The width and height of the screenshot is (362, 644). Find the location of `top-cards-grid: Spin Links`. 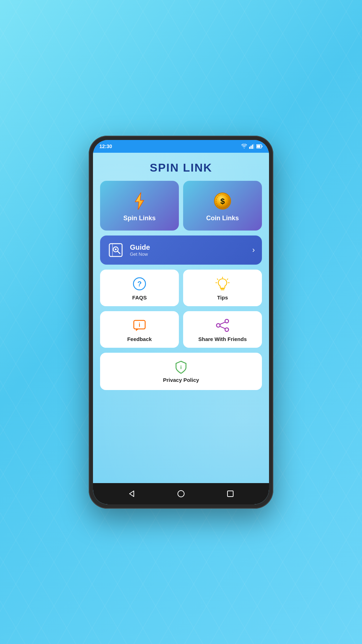

top-cards-grid: Spin Links is located at coordinates (181, 206).